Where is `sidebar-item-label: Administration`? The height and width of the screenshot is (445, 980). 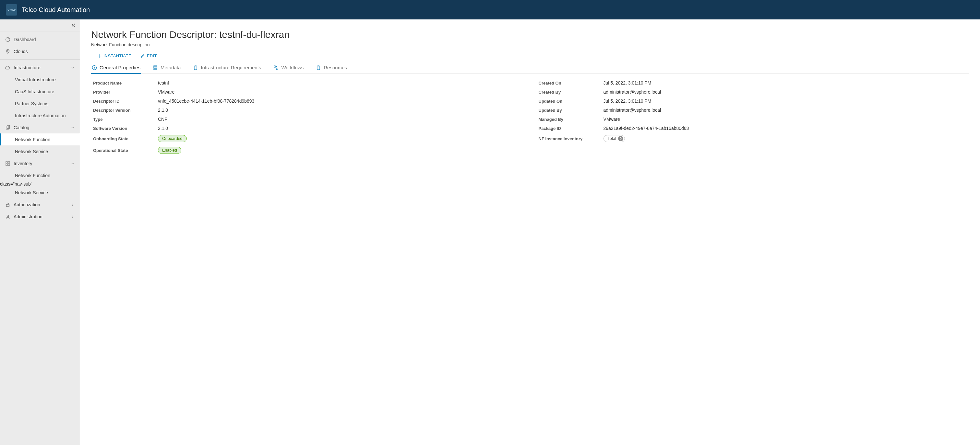
sidebar-item-label: Administration is located at coordinates (28, 217).